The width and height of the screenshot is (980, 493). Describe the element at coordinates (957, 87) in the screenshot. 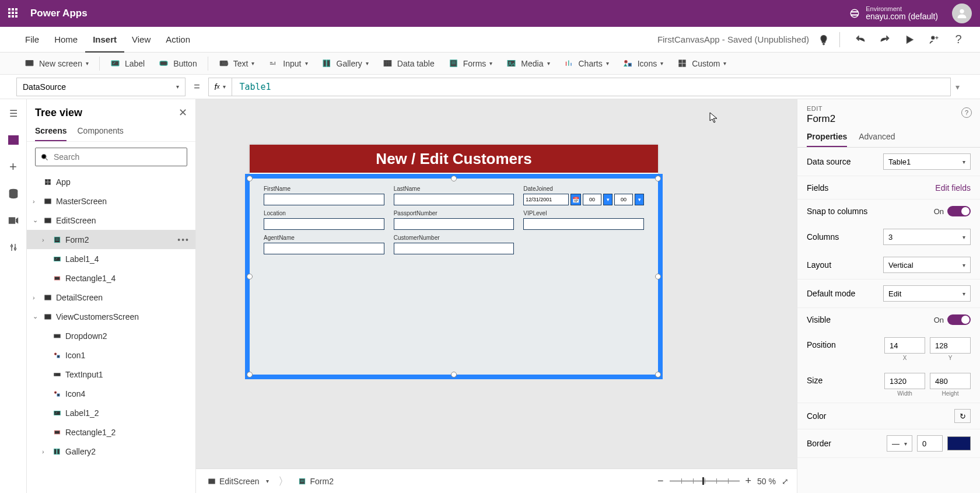

I see `formula-expand-icon: ▾` at that location.